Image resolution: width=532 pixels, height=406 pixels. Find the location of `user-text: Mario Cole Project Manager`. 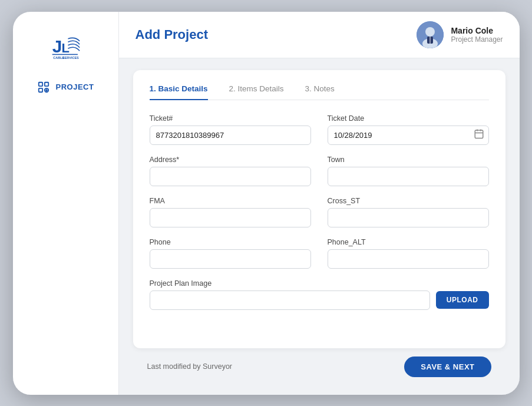

user-text: Mario Cole Project Manager is located at coordinates (477, 35).